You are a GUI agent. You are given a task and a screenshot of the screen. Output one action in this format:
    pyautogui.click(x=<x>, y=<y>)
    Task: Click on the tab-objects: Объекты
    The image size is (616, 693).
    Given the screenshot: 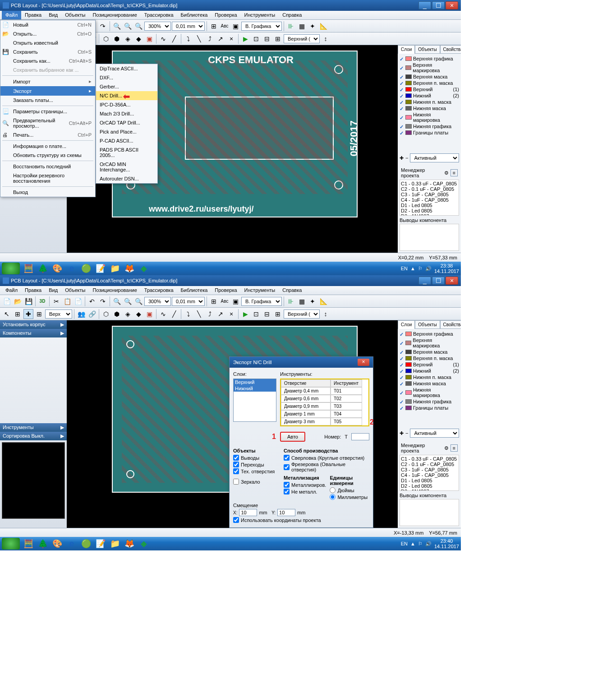 What is the action you would take?
    pyautogui.click(x=428, y=325)
    